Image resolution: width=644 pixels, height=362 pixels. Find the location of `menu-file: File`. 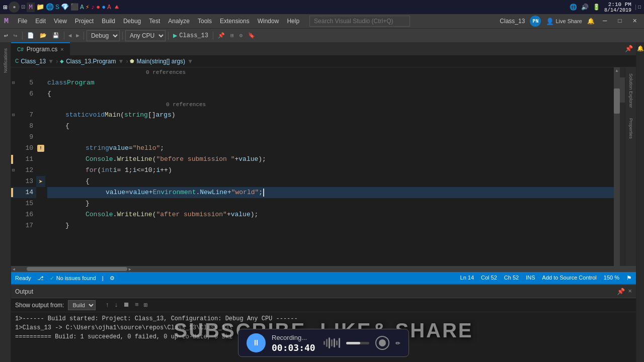

menu-file: File is located at coordinates (22, 21).